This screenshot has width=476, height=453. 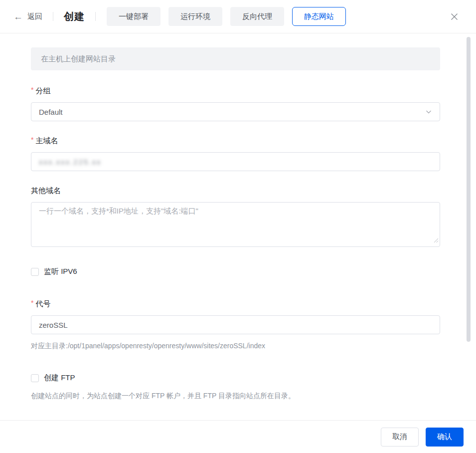 I want to click on main-domain-redacted-value: xxx.xxx.225.xx, so click(x=70, y=162).